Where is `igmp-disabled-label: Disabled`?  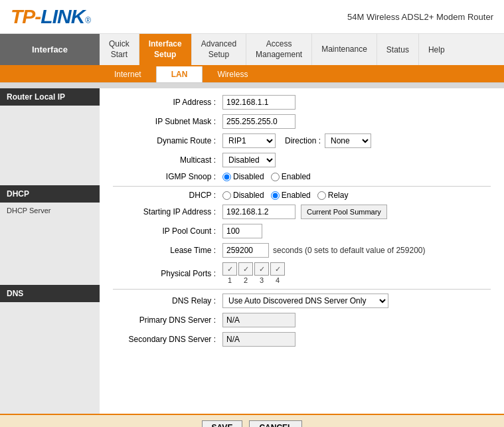 igmp-disabled-label: Disabled is located at coordinates (243, 177).